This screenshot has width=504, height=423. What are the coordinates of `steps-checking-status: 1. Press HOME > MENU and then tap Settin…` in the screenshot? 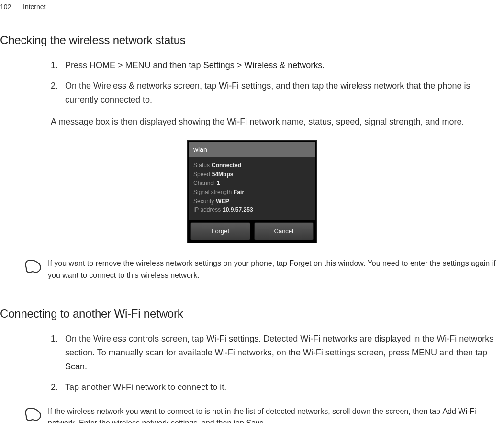 It's located at (252, 82).